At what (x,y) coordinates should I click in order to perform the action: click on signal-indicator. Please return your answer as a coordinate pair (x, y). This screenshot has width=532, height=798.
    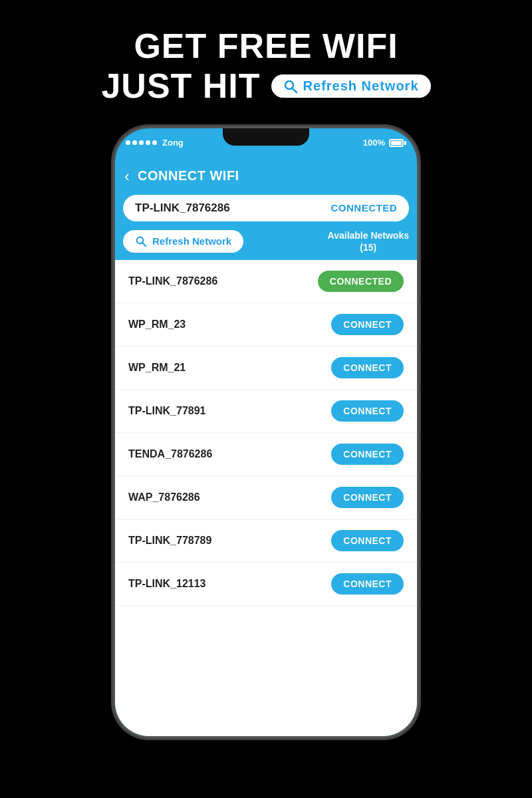
    Looking at the image, I should click on (141, 142).